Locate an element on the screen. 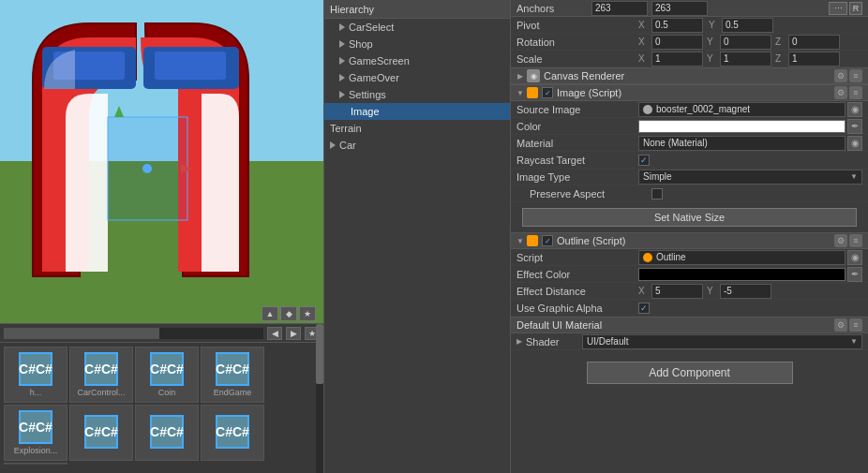 The image size is (868, 473). shader-dropdown-arrow: ▼ is located at coordinates (854, 341).